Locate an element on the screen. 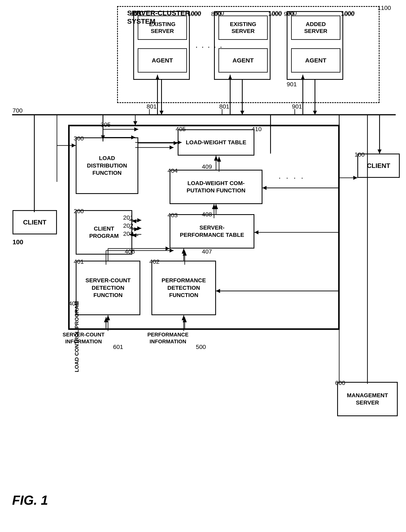 The width and height of the screenshot is (406, 532). ref-300: 300 is located at coordinates (79, 138).